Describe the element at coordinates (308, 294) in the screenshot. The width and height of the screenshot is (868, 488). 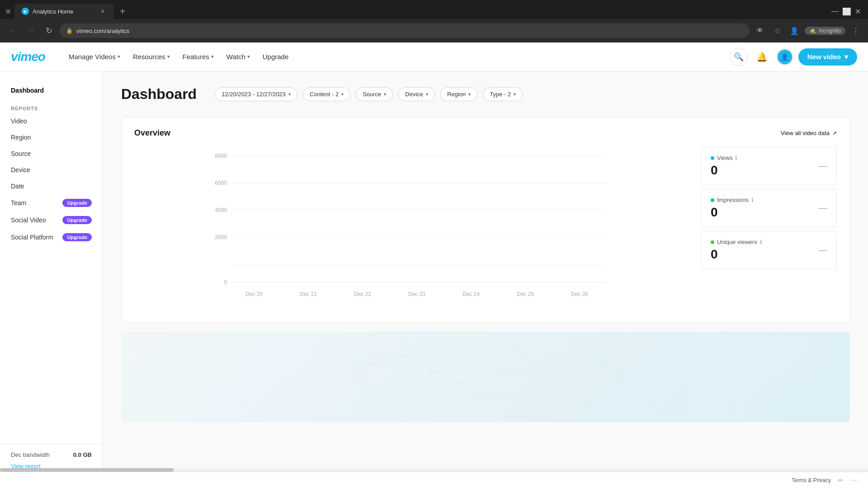
I see `svg-text: Dec 21` at that location.